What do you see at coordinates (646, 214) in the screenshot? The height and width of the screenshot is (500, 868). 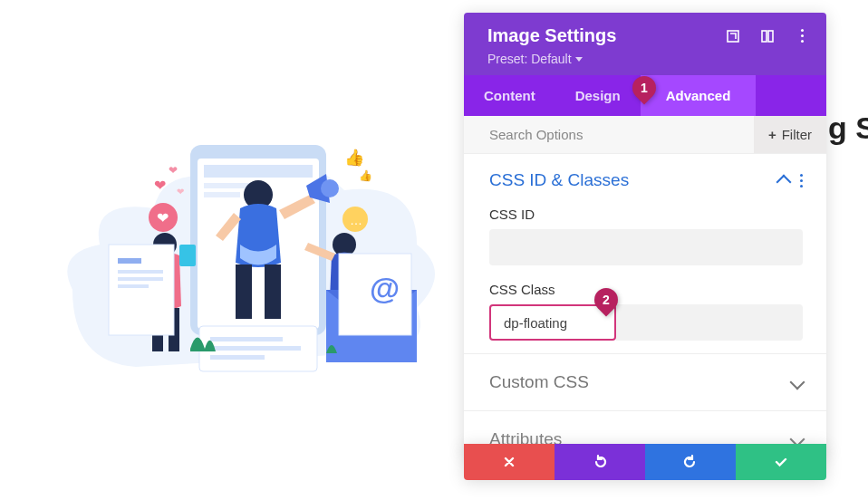 I see `css-id-label: CSS ID` at bounding box center [646, 214].